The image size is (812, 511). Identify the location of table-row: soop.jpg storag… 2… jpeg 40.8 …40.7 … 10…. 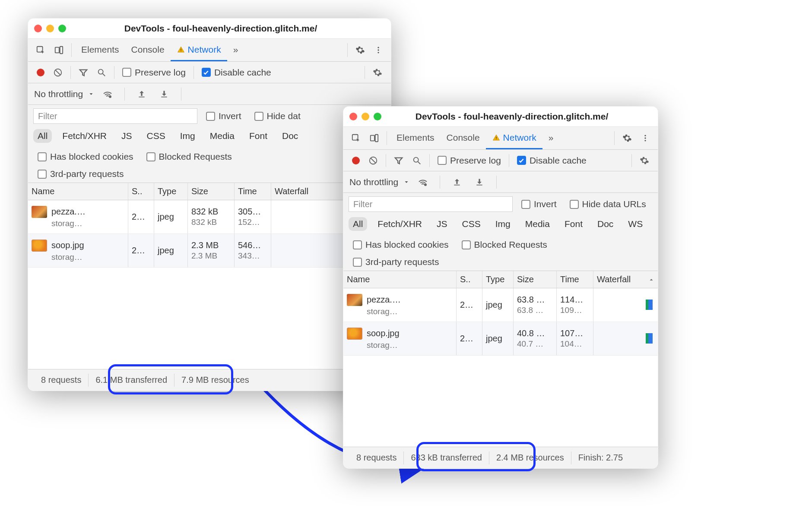
(501, 339).